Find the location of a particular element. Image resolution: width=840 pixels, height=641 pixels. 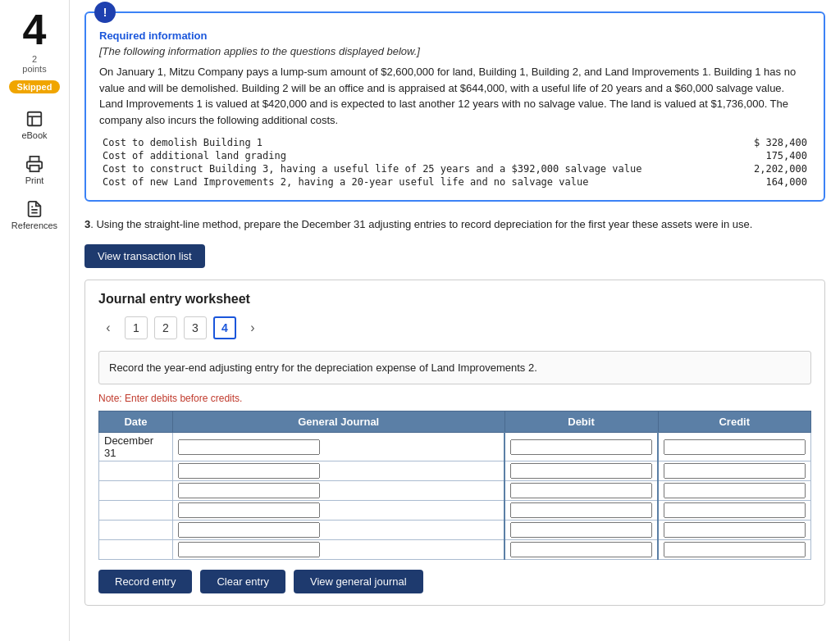

cost-amount: 2,202,000 is located at coordinates (775, 169).